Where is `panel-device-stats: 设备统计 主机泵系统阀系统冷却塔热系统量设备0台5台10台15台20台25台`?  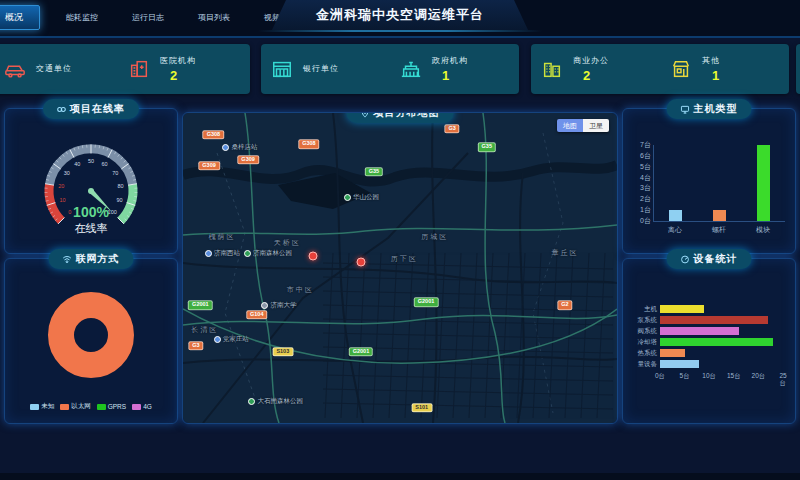 panel-device-stats: 设备统计 主机泵系统阀系统冷却塔热系统量设备0台5台10台15台20台25台 is located at coordinates (709, 341).